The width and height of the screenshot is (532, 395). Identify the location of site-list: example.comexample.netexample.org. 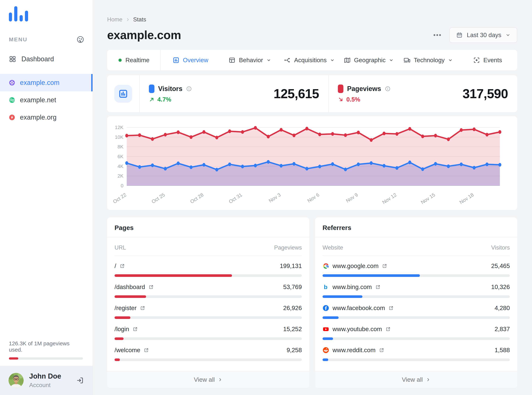
(46, 100).